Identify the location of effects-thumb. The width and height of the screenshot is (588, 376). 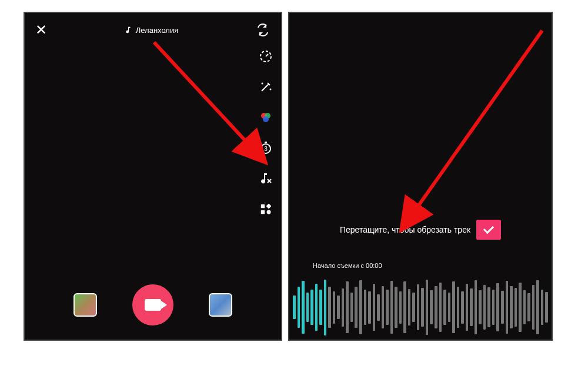
(85, 305).